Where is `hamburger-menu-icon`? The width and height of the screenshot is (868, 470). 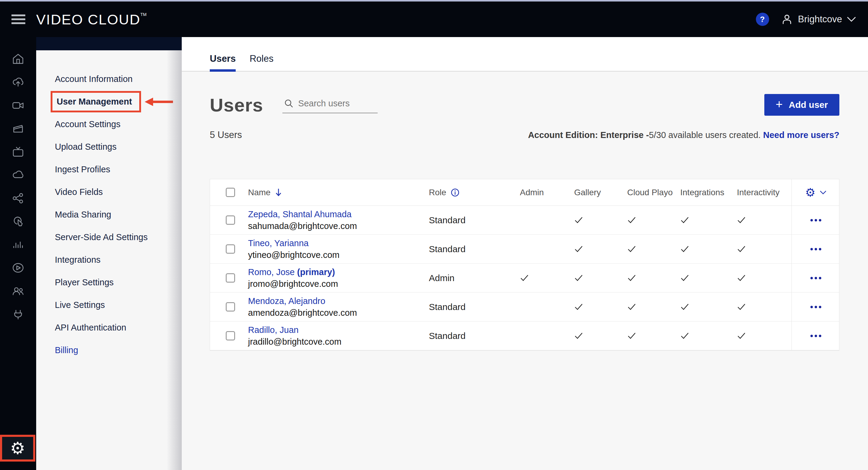 hamburger-menu-icon is located at coordinates (18, 20).